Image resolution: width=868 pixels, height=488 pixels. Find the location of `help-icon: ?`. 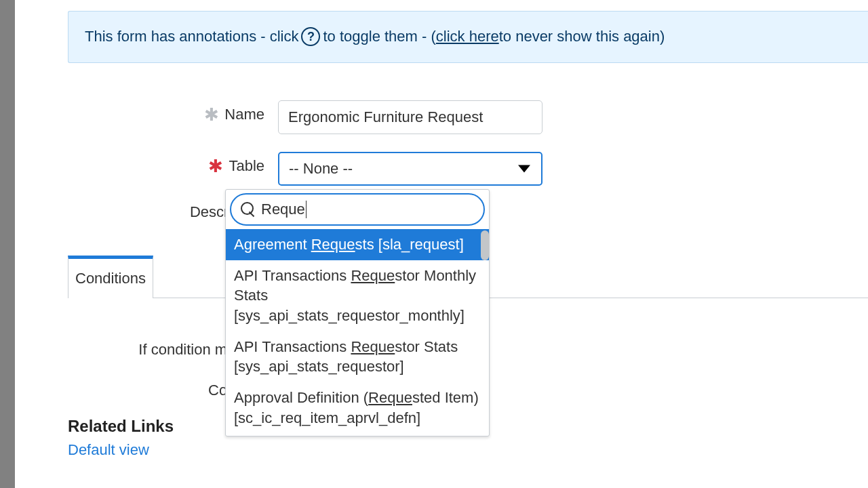

help-icon: ? is located at coordinates (311, 37).